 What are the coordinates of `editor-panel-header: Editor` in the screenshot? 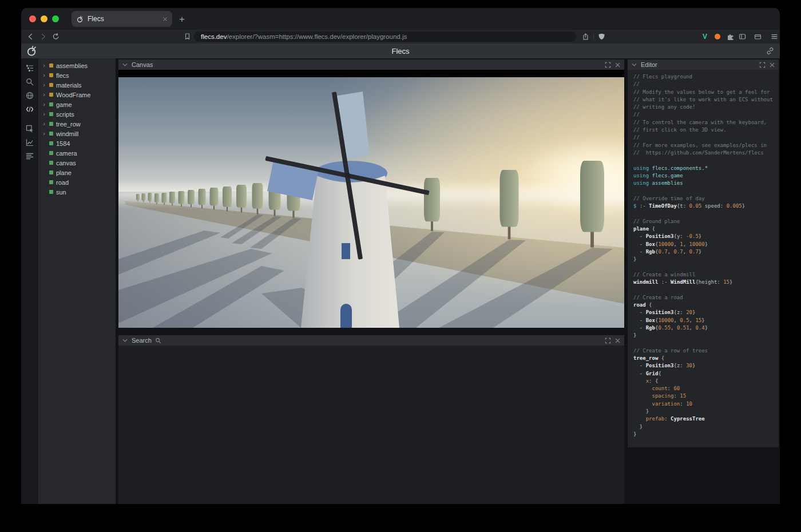 It's located at (703, 65).